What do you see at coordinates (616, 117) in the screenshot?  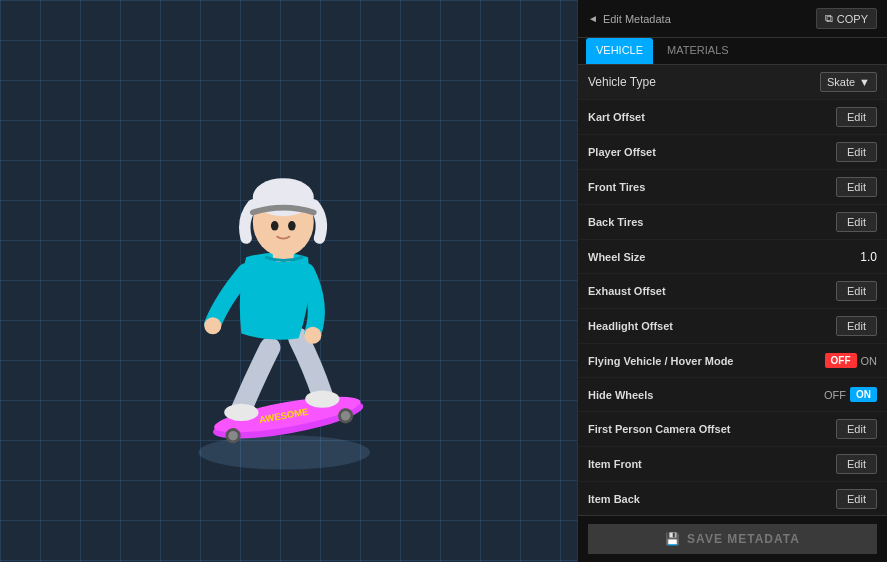 I see `kart-offset-label: Kart Offset` at bounding box center [616, 117].